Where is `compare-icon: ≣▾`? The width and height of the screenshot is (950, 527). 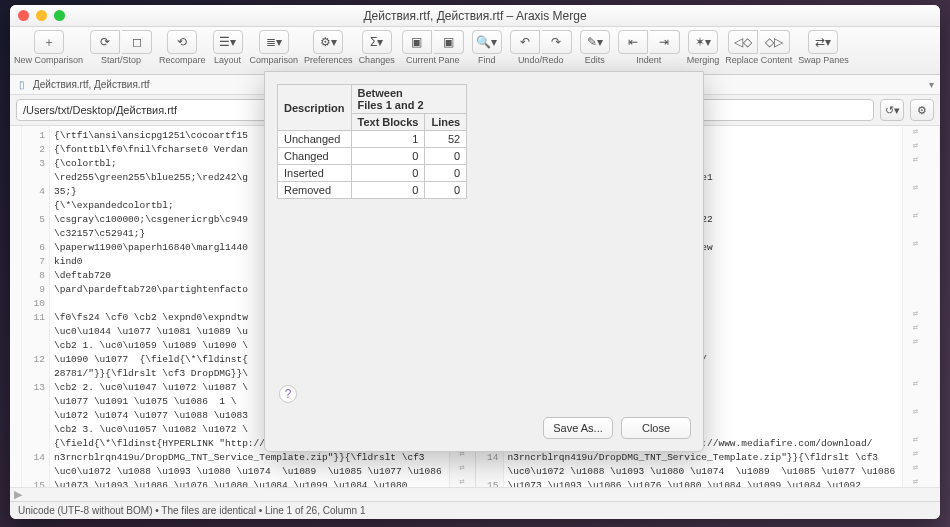 compare-icon: ≣▾ is located at coordinates (274, 42).